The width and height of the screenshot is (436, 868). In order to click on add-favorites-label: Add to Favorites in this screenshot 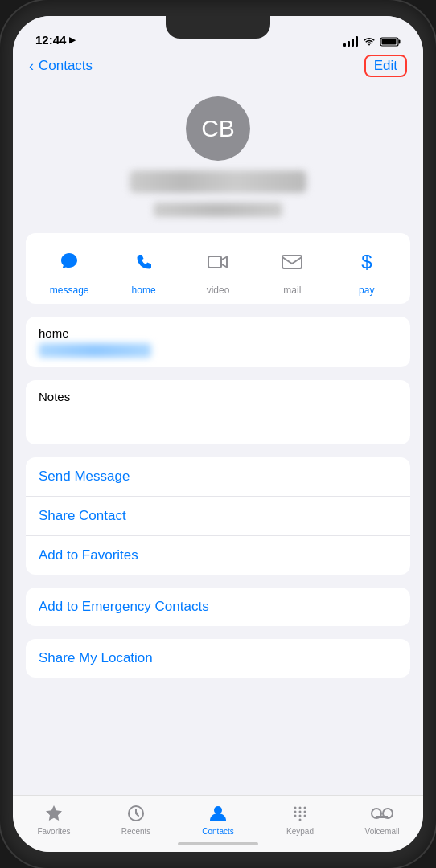, I will do `click(88, 555)`.